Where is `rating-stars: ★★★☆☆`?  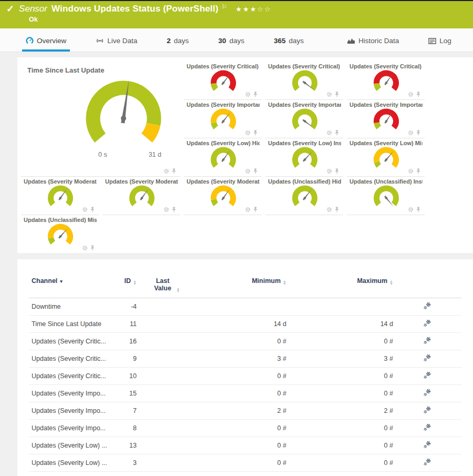
rating-stars: ★★★☆☆ is located at coordinates (253, 9).